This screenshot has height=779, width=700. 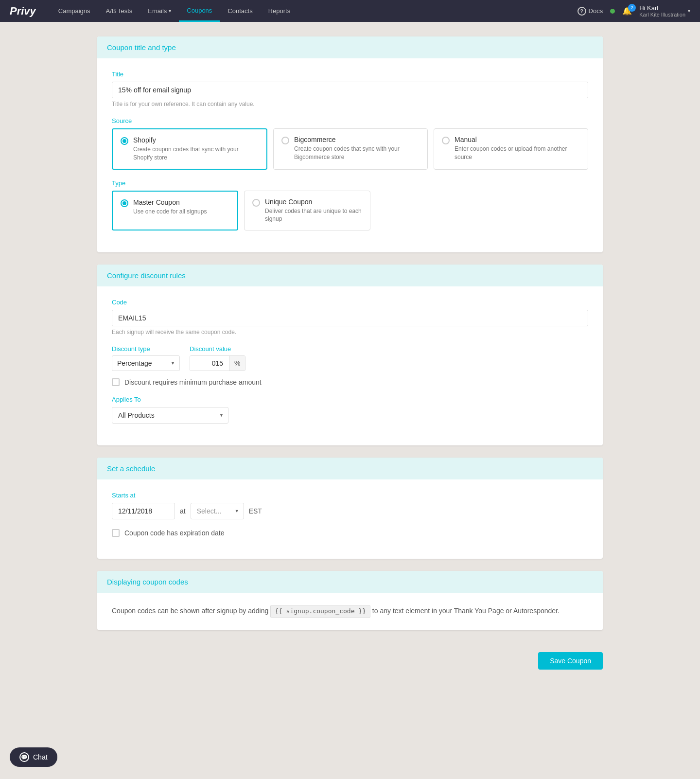 What do you see at coordinates (307, 211) in the screenshot?
I see `type-unique: Unique Coupon Deliver codes that are uni…` at bounding box center [307, 211].